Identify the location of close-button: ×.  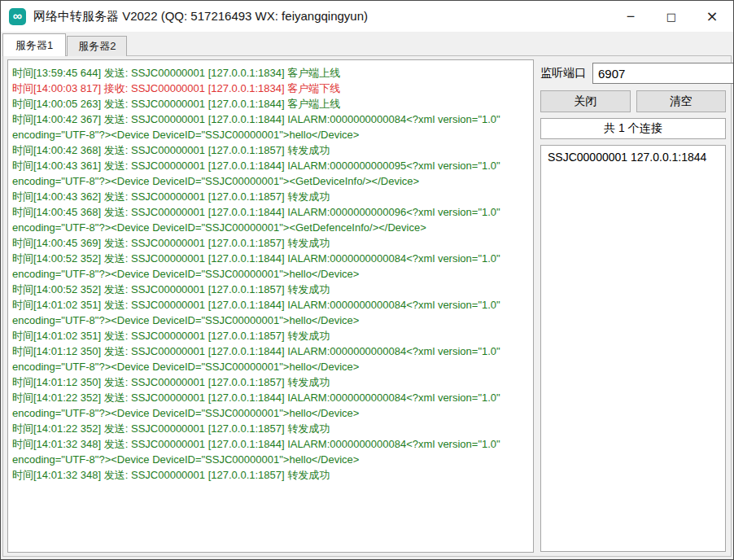
(712, 16).